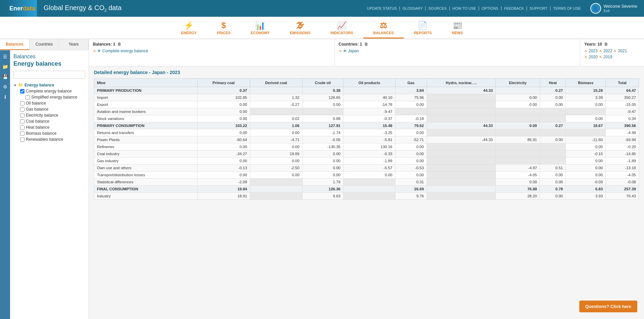  I want to click on top-nav-links: UPDATE STATUS GLOSSARY SOURCES HOW TO US…, so click(474, 8).